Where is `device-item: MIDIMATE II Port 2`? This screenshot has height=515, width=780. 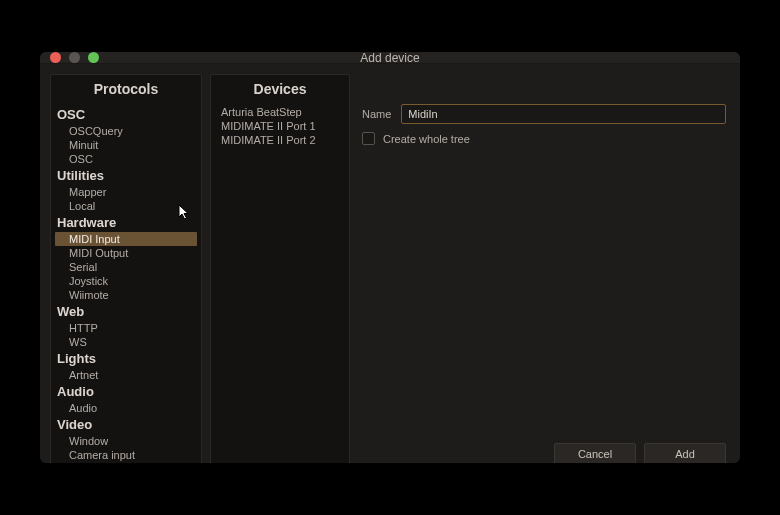
device-item: MIDIMATE II Port 2 is located at coordinates (280, 140).